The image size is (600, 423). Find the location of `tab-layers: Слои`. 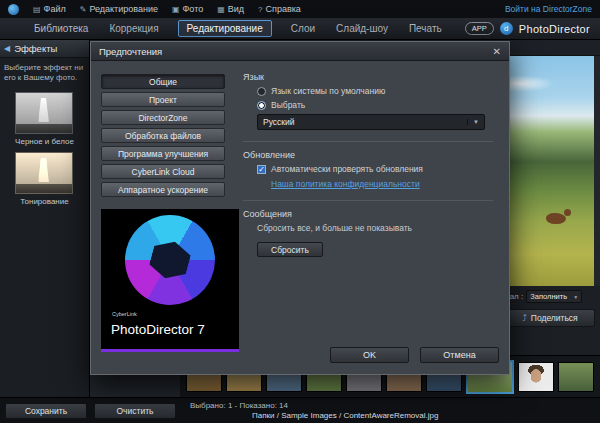

tab-layers: Слои is located at coordinates (303, 28).